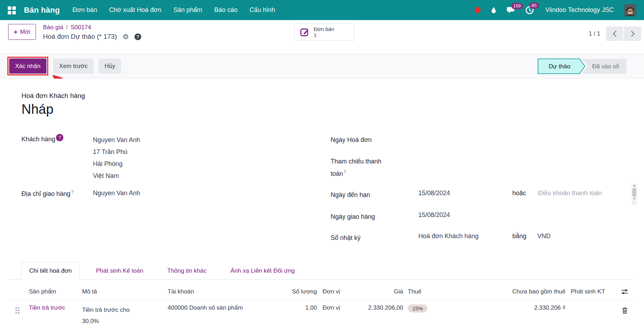 The width and height of the screenshot is (644, 328). Describe the element at coordinates (300, 316) in the screenshot. I see `cell-quantity: 1,00` at that location.